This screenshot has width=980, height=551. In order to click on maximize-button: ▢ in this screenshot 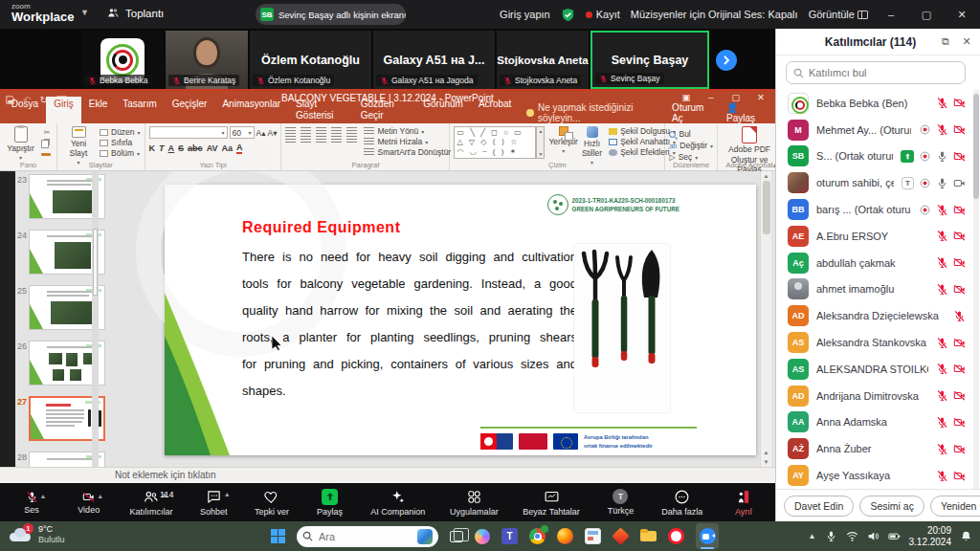, I will do `click(926, 15)`.